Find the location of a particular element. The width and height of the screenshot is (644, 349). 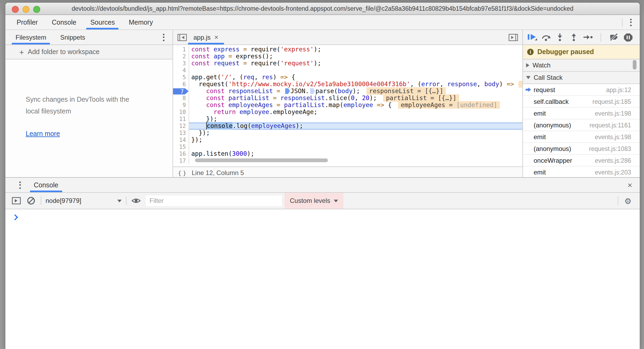

console-filter-input is located at coordinates (214, 201).